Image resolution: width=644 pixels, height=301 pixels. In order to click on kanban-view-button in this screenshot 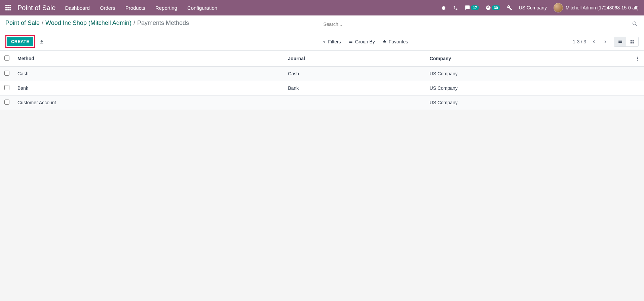, I will do `click(632, 42)`.